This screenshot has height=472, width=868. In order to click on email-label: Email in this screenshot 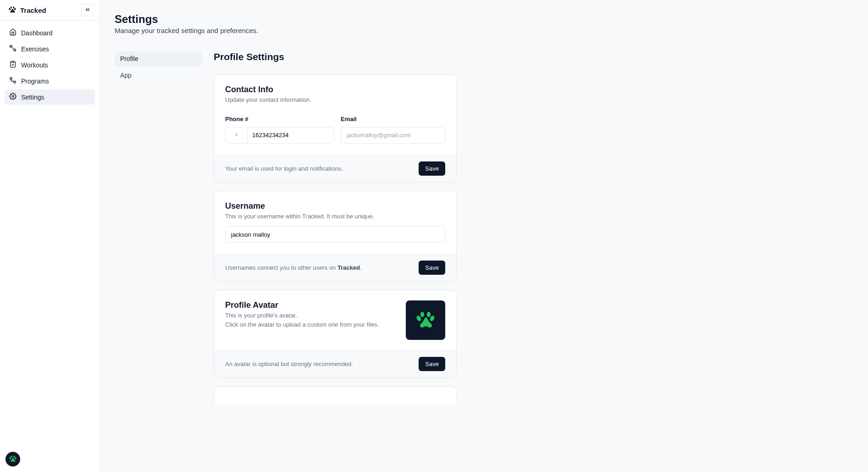, I will do `click(393, 119)`.